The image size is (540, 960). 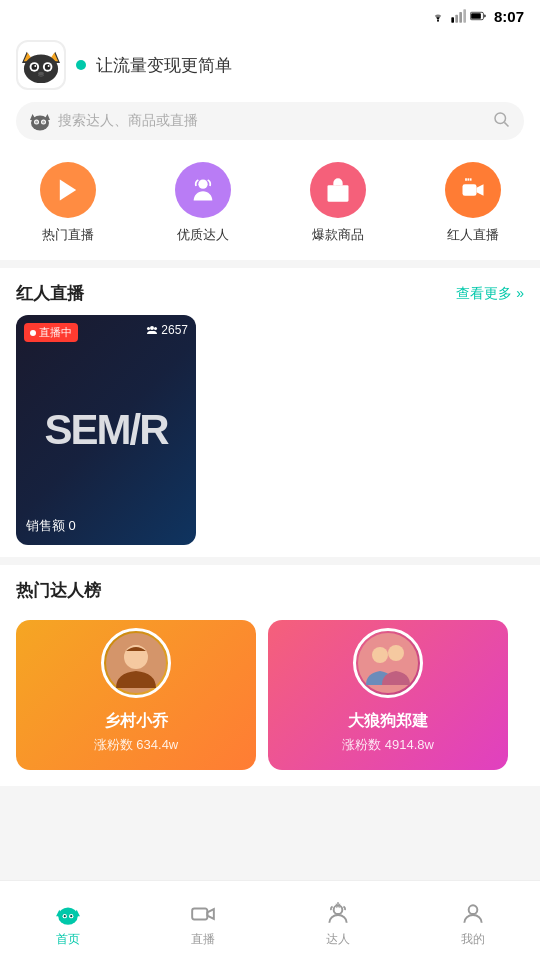 I want to click on status-bar: 8:07, so click(x=270, y=16).